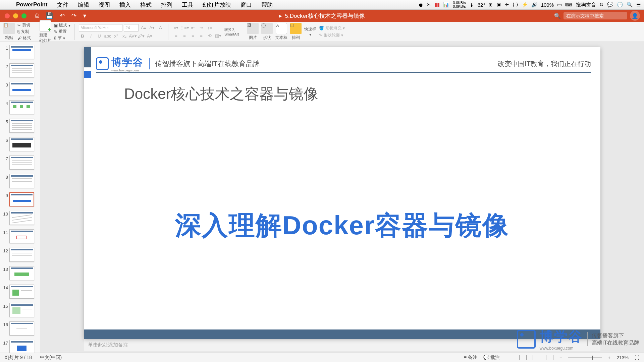  What do you see at coordinates (104, 5) in the screenshot?
I see `menu-view: 视图` at bounding box center [104, 5].